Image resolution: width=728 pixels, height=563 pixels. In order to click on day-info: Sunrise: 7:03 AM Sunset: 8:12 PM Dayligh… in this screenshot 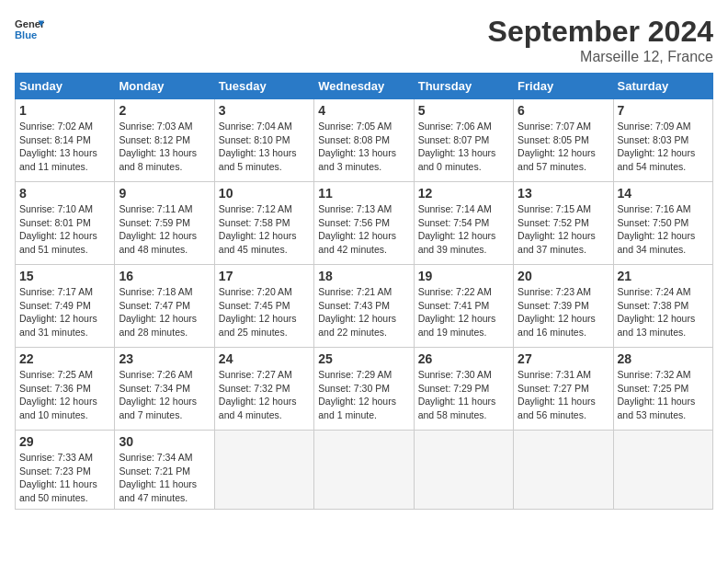, I will do `click(164, 147)`.